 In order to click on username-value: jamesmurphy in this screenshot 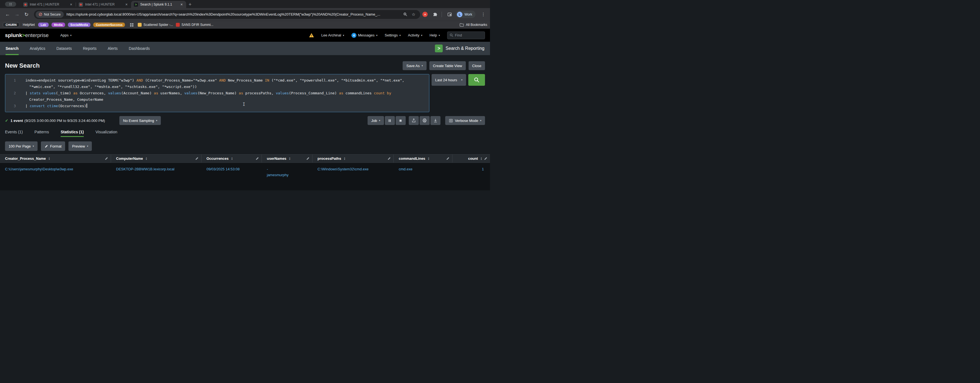, I will do `click(287, 175)`.